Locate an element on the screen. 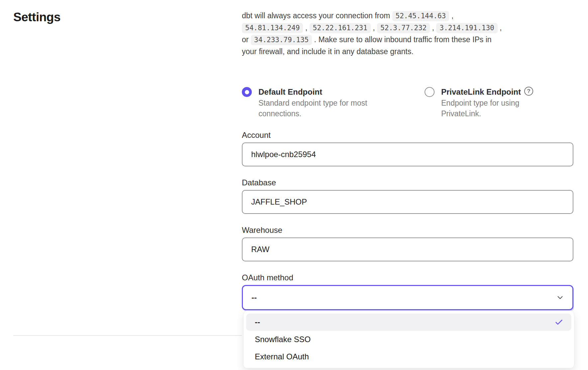  database-field: Database is located at coordinates (408, 196).